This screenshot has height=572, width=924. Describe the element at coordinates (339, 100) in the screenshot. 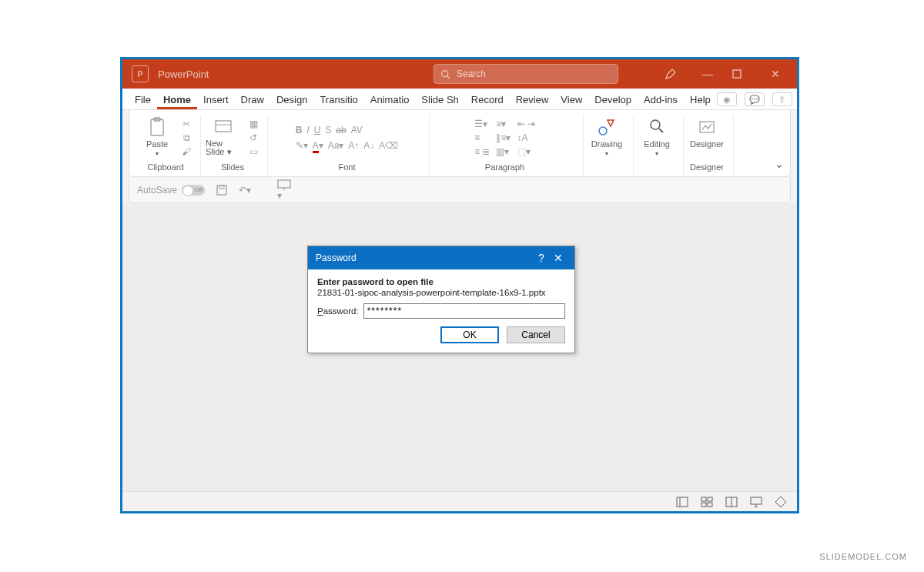

I see `tab-transitions: Transitio` at that location.